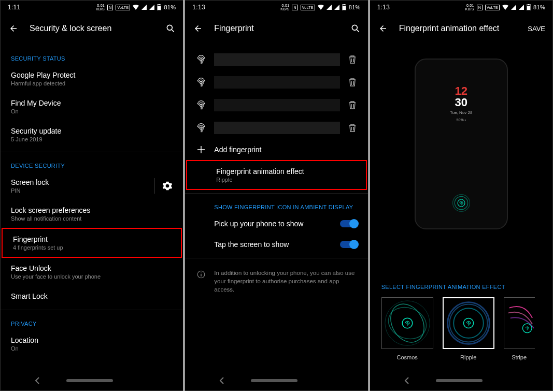 This screenshot has height=392, width=553. Describe the element at coordinates (92, 210) in the screenshot. I see `item-title: Lock screen preferences` at that location.